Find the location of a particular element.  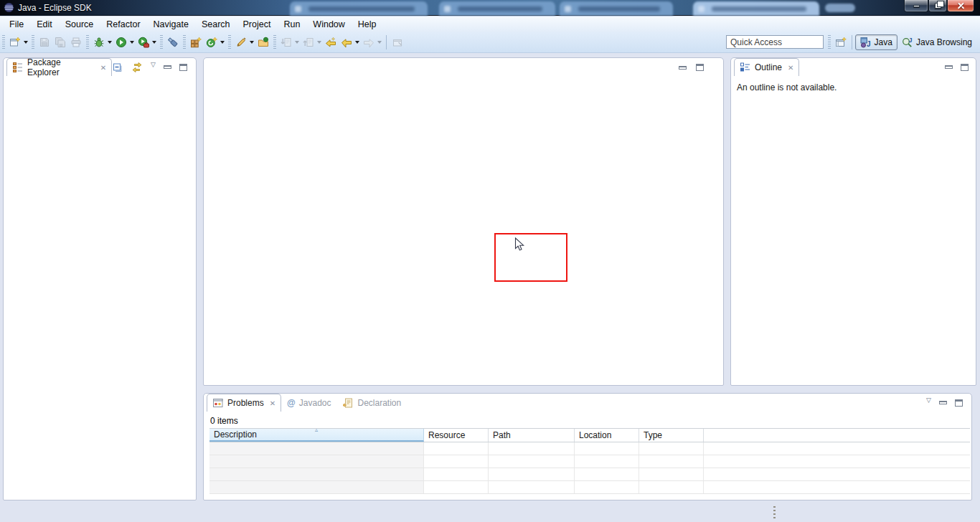

menu-file: File is located at coordinates (17, 24).